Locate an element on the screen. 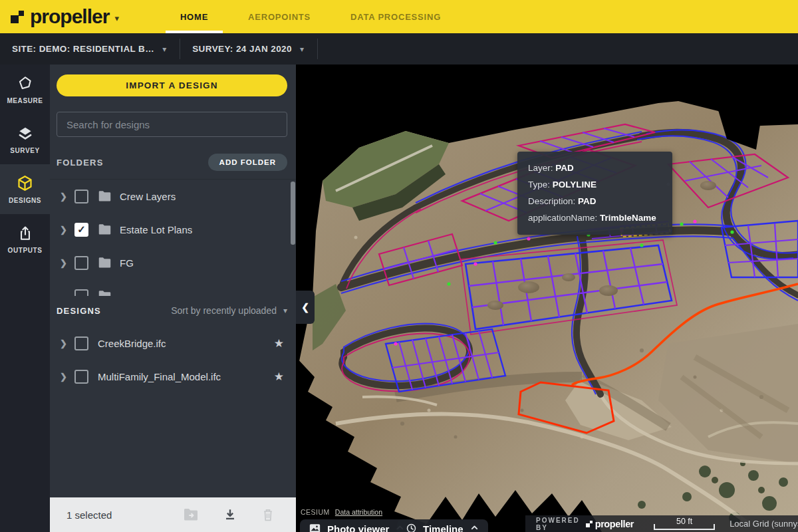  tooltip-value: POLYLINE is located at coordinates (575, 185).